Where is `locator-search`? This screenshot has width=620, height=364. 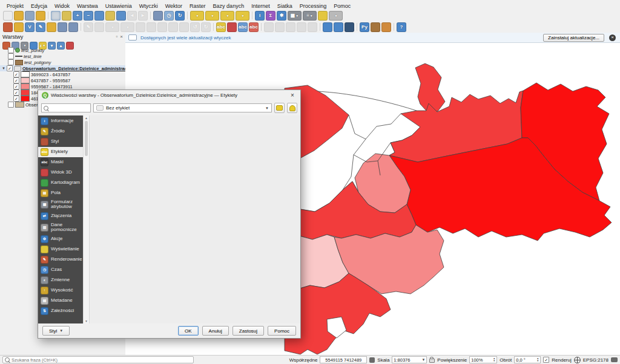 locator-search is located at coordinates (98, 360).